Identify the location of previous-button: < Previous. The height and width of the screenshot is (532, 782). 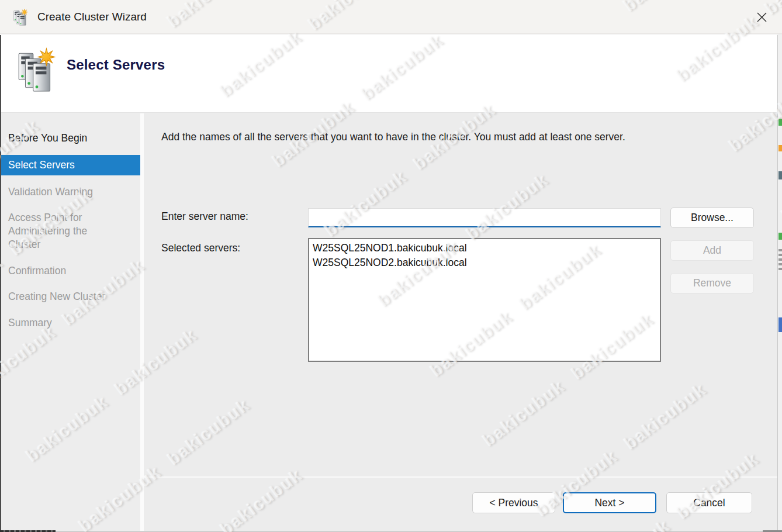
(514, 503).